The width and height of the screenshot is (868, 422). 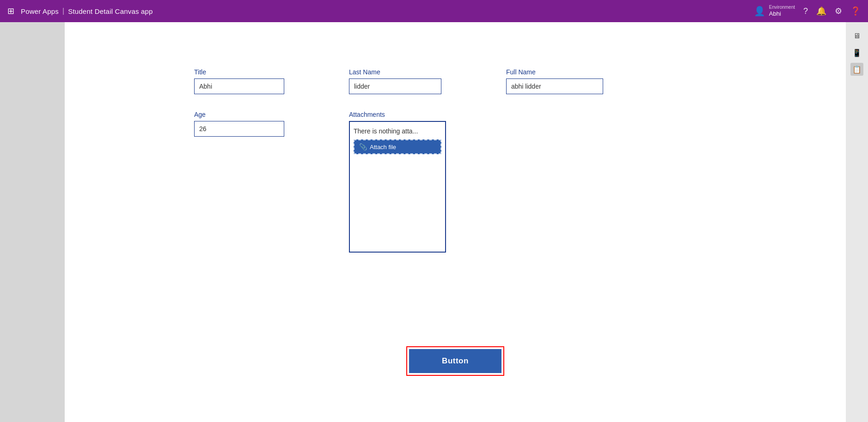 I want to click on attach-file-label: Attach file, so click(x=383, y=147).